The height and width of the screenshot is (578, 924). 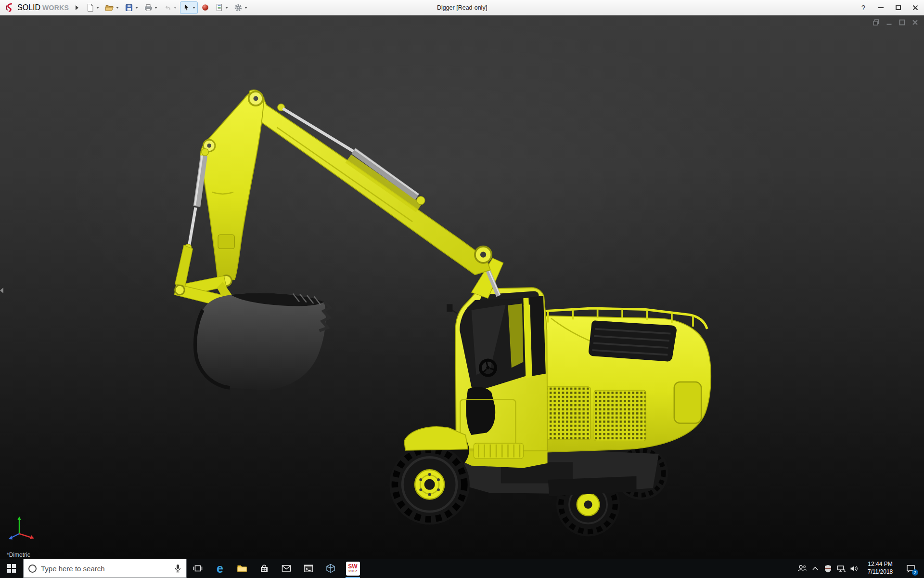 What do you see at coordinates (219, 8) in the screenshot?
I see `document-properties-icon` at bounding box center [219, 8].